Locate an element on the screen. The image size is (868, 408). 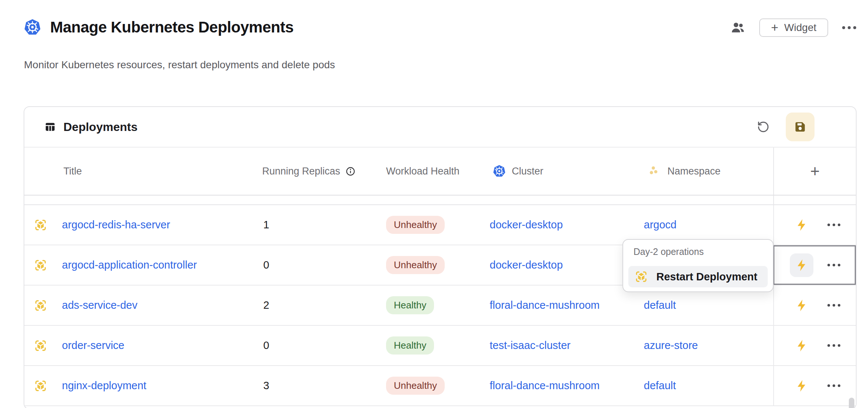
restart-deployment-menu-item: Restart Deployment is located at coordinates (698, 277).